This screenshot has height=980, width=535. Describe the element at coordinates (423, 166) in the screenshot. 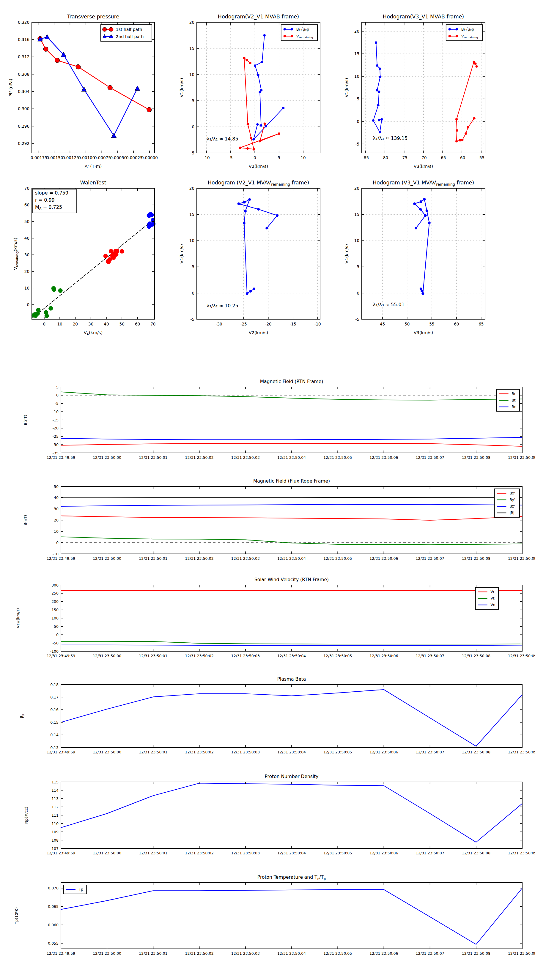

I see `x-axis-label: V3(km/s)` at that location.